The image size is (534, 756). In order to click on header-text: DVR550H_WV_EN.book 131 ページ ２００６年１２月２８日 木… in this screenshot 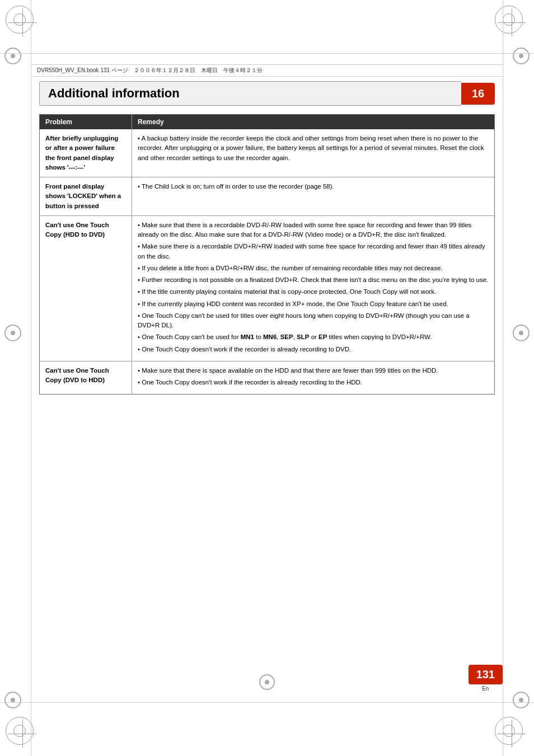, I will do `click(150, 71)`.